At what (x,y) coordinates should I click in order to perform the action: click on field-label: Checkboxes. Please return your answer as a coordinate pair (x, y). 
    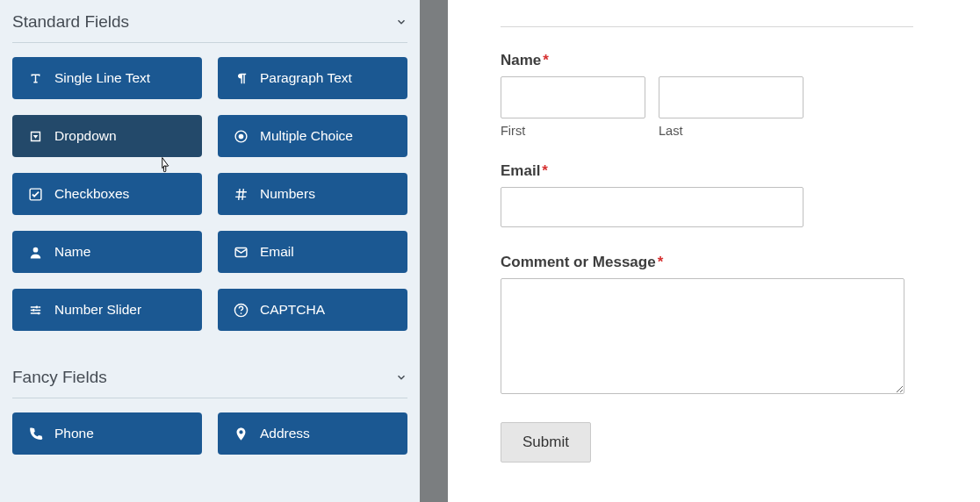
    Looking at the image, I should click on (91, 194).